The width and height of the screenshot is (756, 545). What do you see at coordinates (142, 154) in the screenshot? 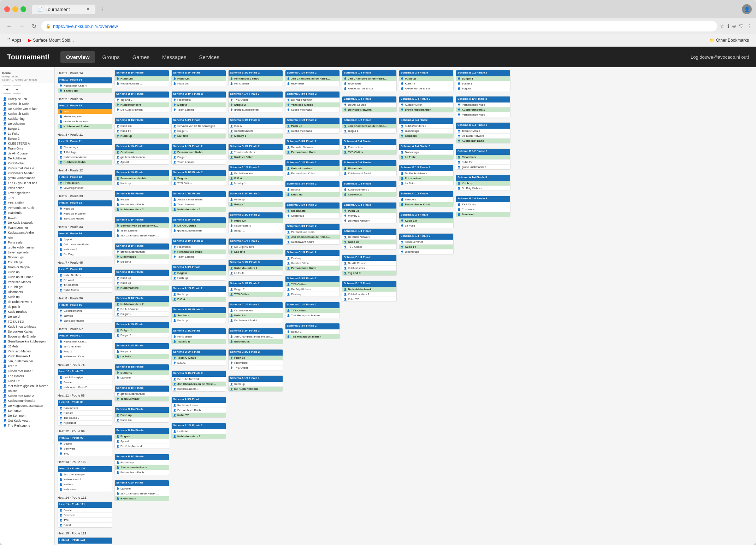
I see `match-card: Schema A 1/4 Finale👤Costerous👤grotte kub…` at bounding box center [142, 154].